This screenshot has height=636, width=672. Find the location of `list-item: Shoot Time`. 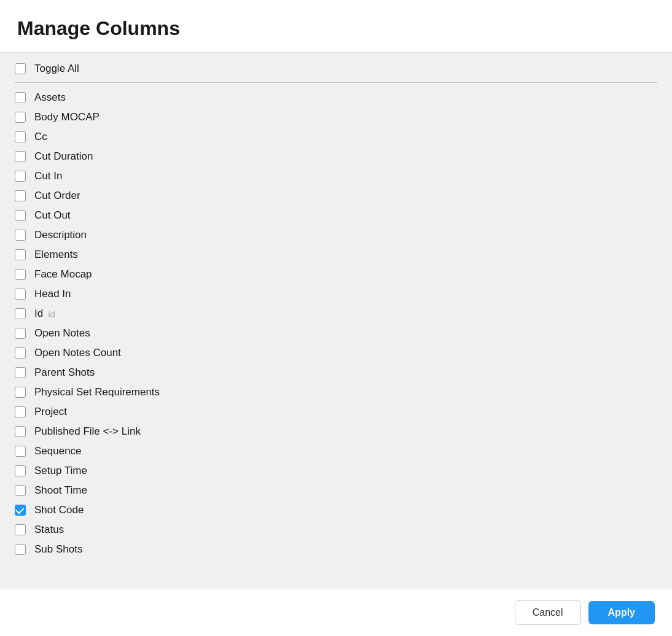

list-item: Shoot Time is located at coordinates (336, 491).